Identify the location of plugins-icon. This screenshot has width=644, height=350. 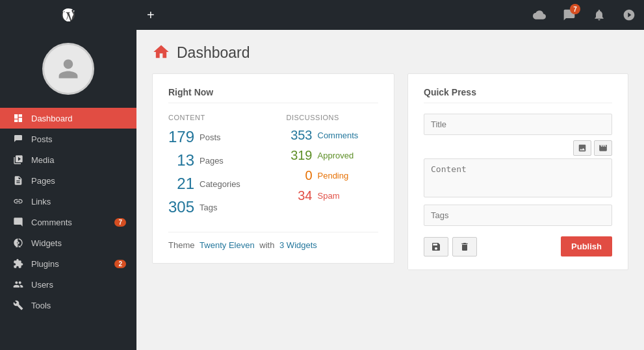
(18, 264).